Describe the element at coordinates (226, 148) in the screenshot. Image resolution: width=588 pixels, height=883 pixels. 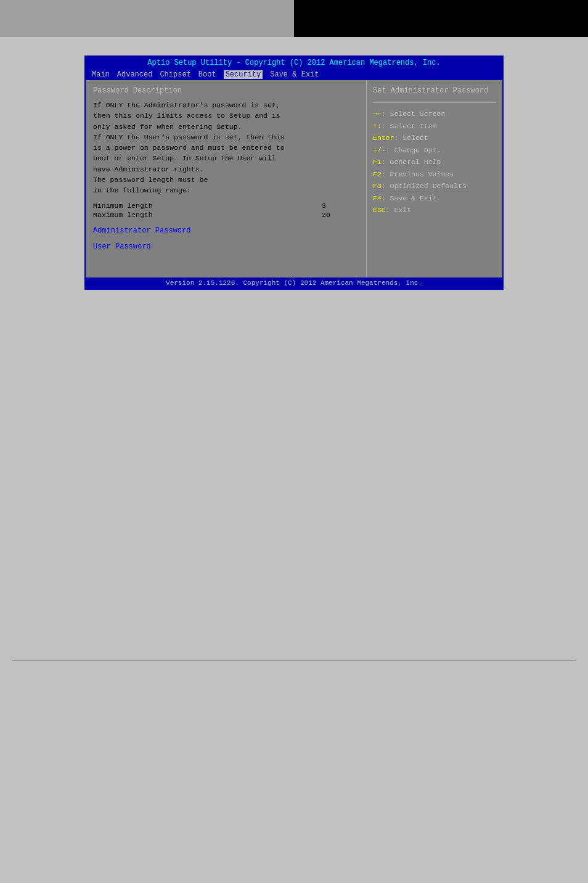
I see `password-description: If ONLY the Administrator's password is …` at that location.